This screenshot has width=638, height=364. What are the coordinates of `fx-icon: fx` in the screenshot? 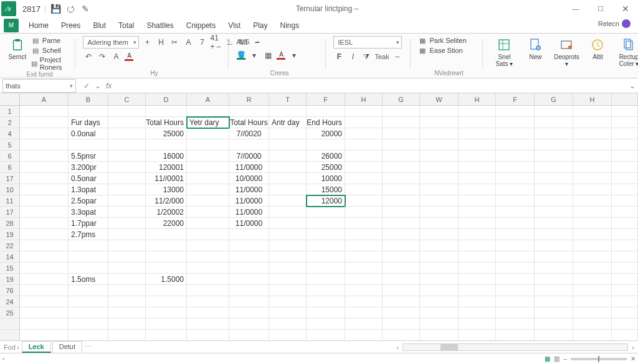 It's located at (108, 86).